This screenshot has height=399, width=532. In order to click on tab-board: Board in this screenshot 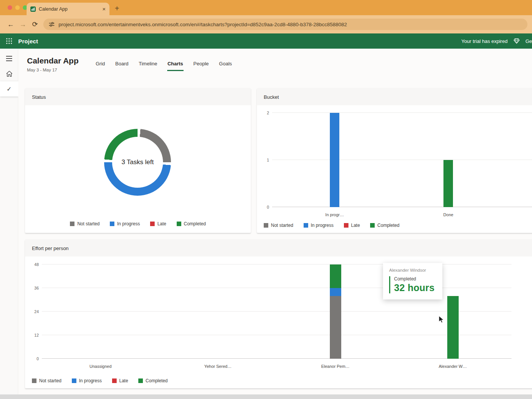, I will do `click(122, 65)`.